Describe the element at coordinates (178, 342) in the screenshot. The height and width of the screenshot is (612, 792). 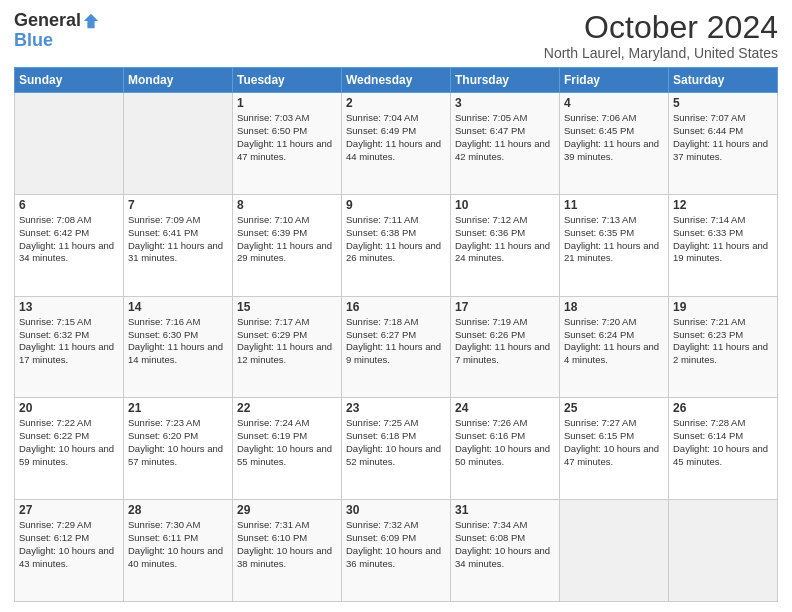
I see `cell-content: Sunrise: 7:16 AM Sunset: 6:30 PM Dayligh…` at that location.